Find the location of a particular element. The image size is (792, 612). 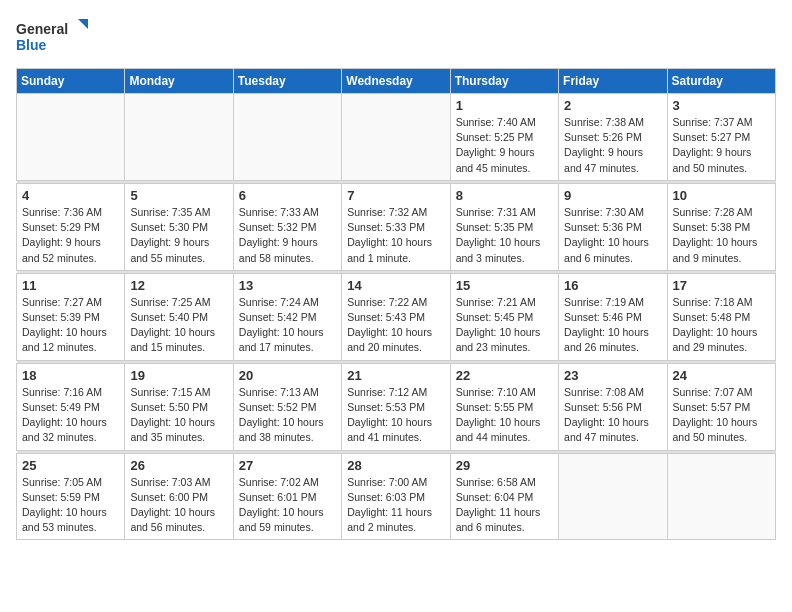

day-number: 15 is located at coordinates (504, 286).